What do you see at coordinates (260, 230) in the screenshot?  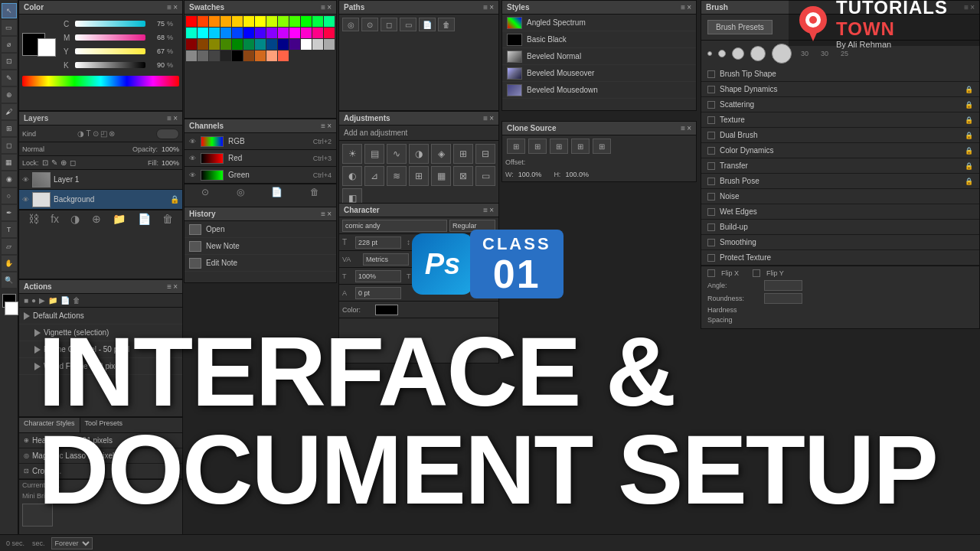 I see `history-open: Open` at bounding box center [260, 230].